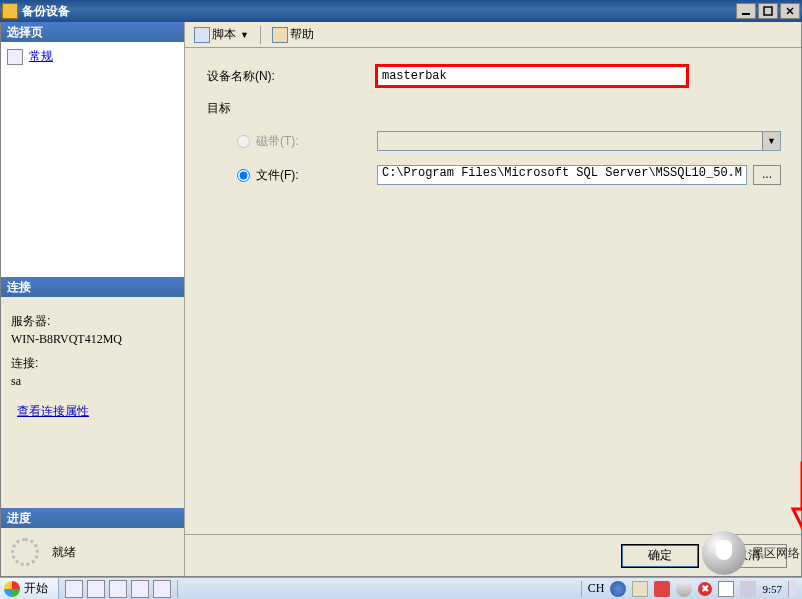 This screenshot has width=802, height=599. I want to click on button-bar: 确定 取消, so click(493, 555).